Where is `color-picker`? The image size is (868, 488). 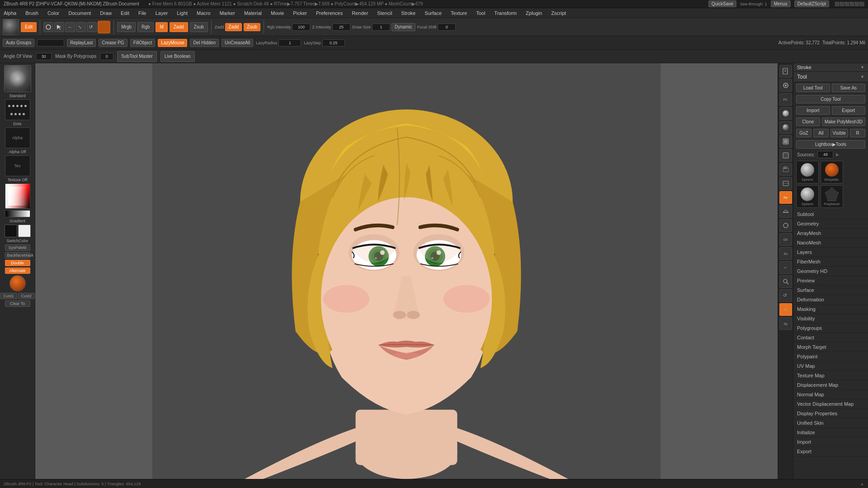 color-picker is located at coordinates (18, 196).